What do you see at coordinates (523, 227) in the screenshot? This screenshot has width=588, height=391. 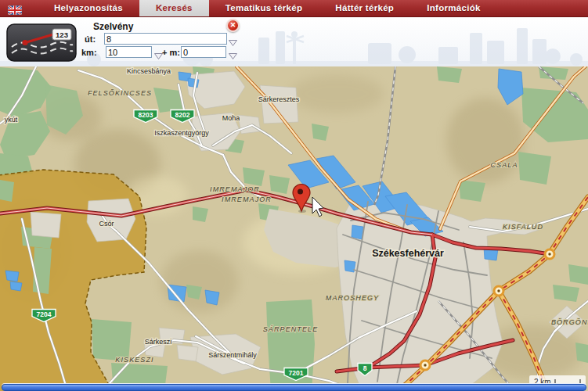 I see `map-area-label: KISFALUD` at bounding box center [523, 227].